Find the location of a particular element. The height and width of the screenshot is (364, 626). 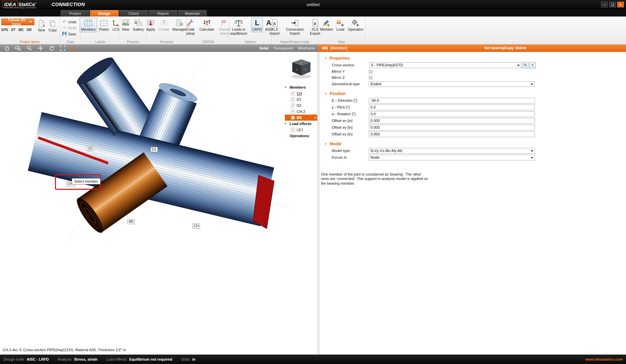

loads-in-equilibrium-button: Loads in equilibrium is located at coordinates (239, 27).